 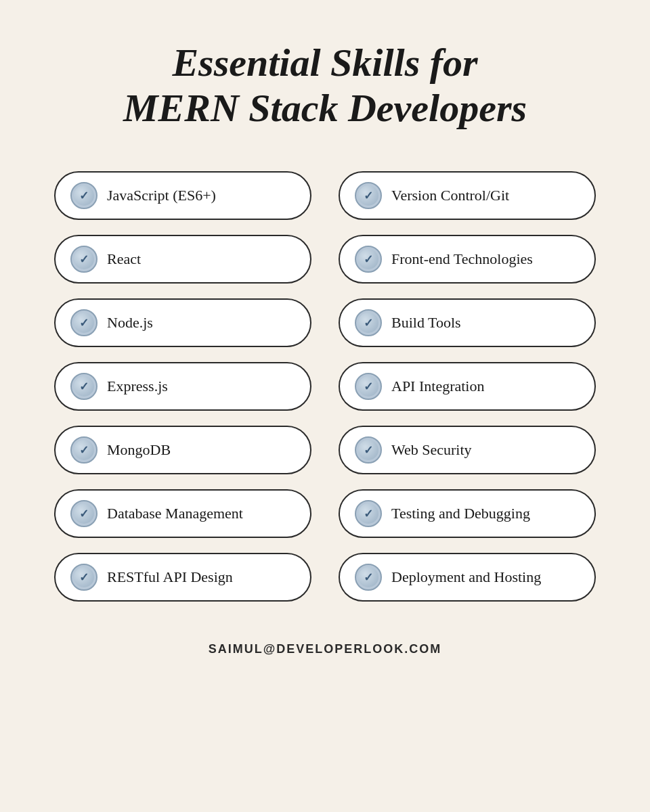 What do you see at coordinates (467, 259) in the screenshot?
I see `skill-item: ✓Front-end Technologies` at bounding box center [467, 259].